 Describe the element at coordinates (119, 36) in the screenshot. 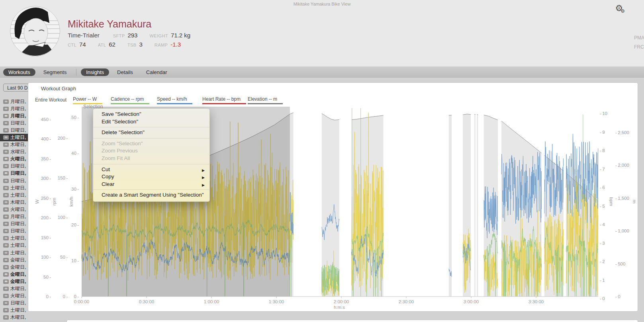

I see `stat-label-sftp: SFTP` at that location.